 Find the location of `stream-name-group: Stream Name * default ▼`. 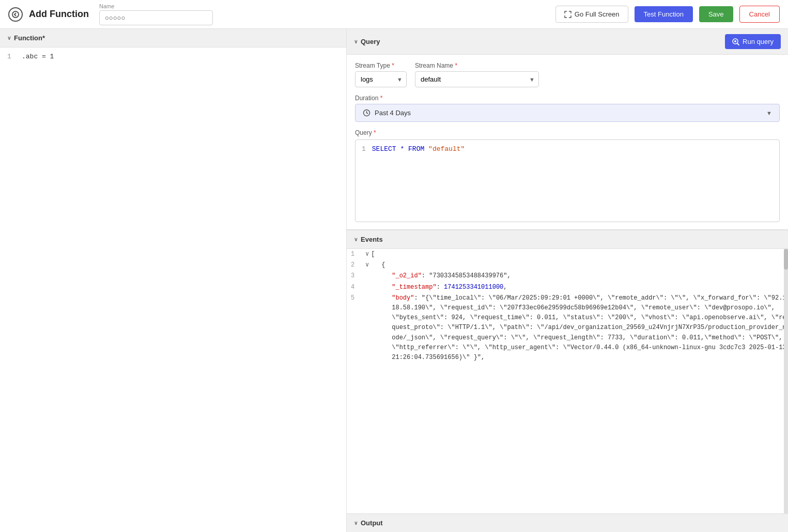

stream-name-group: Stream Name * default ▼ is located at coordinates (477, 74).